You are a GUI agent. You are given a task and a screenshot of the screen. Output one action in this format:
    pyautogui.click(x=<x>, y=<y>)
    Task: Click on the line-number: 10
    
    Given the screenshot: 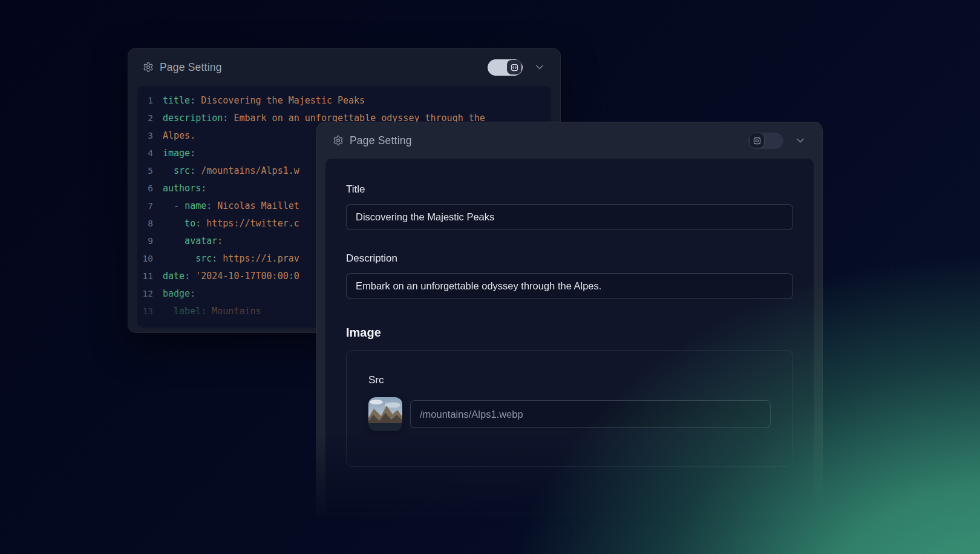 What is the action you would take?
    pyautogui.click(x=150, y=259)
    